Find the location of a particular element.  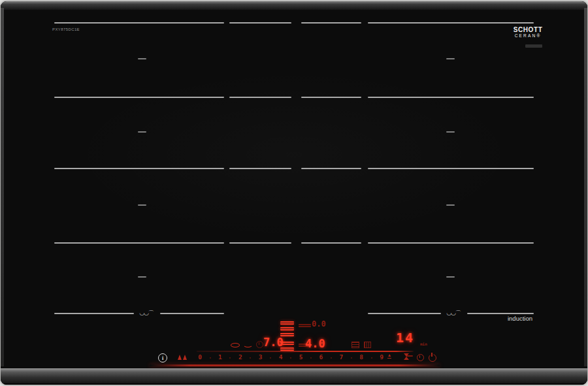

info-key: i is located at coordinates (163, 358).